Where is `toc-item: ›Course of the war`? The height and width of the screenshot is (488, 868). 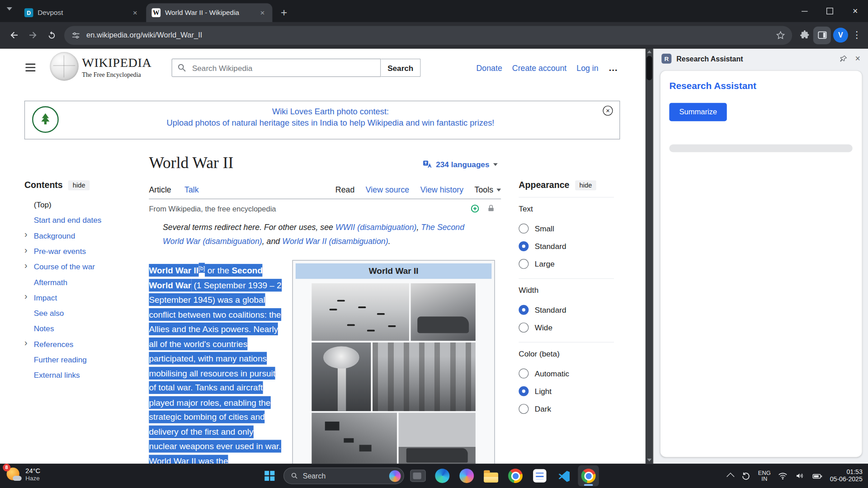 toc-item: ›Course of the war is located at coordinates (79, 267).